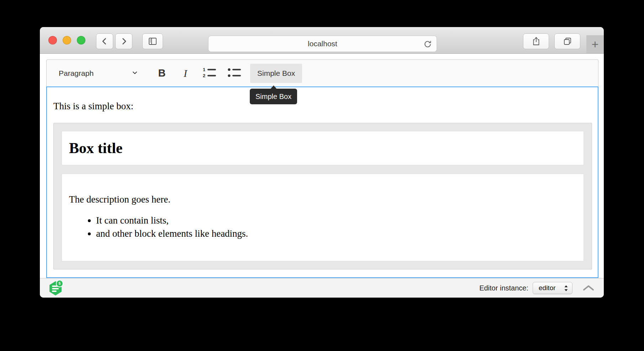 This screenshot has height=351, width=644. What do you see at coordinates (204, 70) in the screenshot?
I see `svg-text: 1` at bounding box center [204, 70].